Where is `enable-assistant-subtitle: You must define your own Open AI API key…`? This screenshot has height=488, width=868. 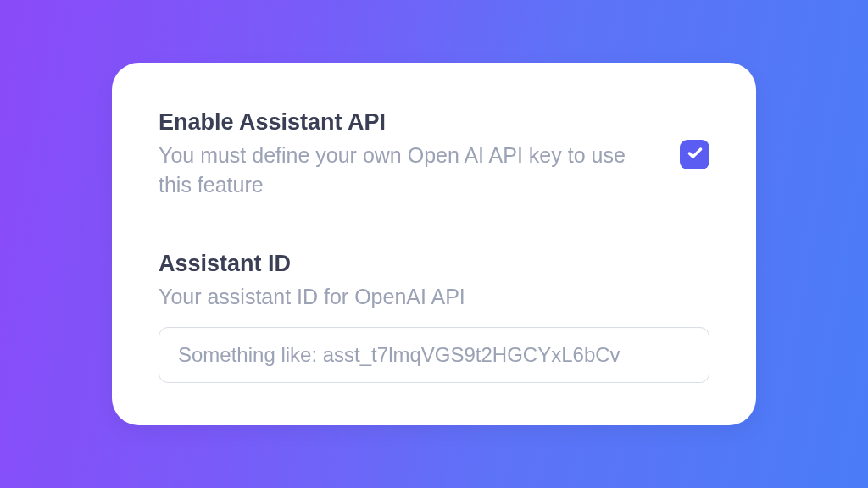 enable-assistant-subtitle: You must define your own Open AI API key… is located at coordinates (402, 170).